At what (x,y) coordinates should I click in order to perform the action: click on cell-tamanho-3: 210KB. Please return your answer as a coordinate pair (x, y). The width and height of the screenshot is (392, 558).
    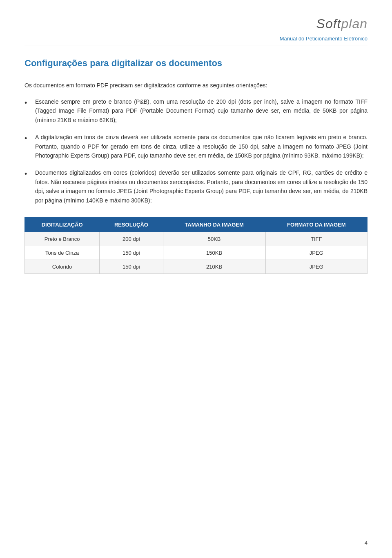
    Looking at the image, I should click on (214, 267).